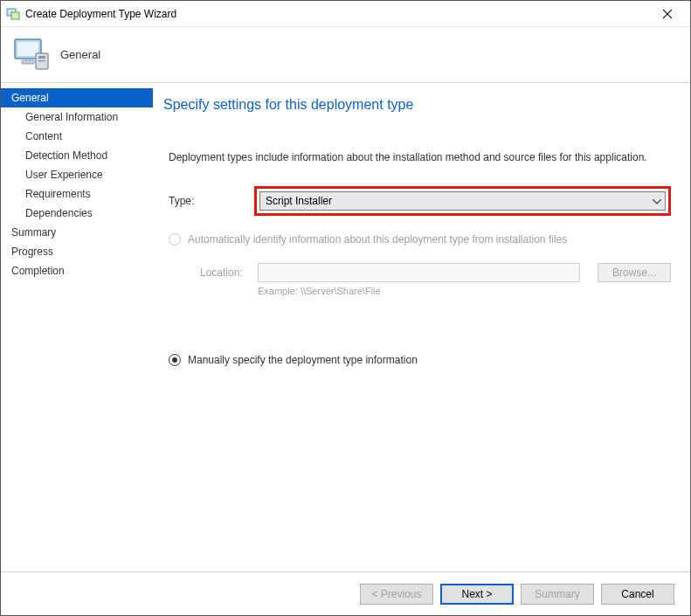 The width and height of the screenshot is (691, 616). I want to click on type-label: Type:, so click(211, 201).